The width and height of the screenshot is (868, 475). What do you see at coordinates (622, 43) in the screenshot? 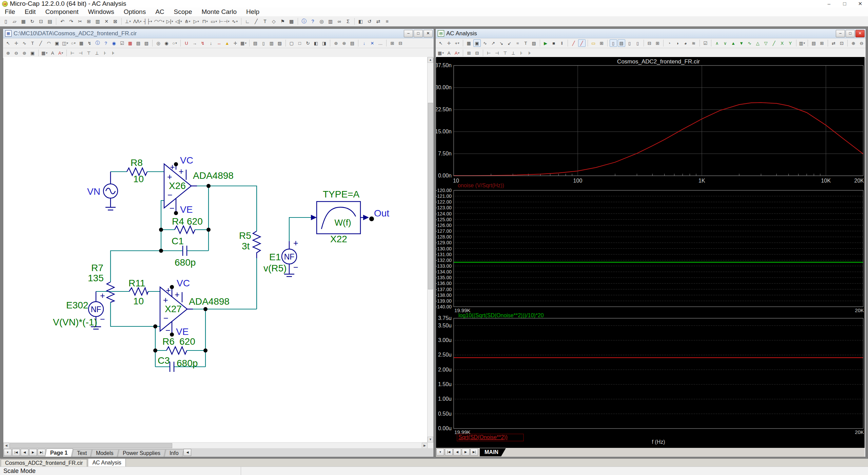
I see `ruler-lines-button: ▤` at bounding box center [622, 43].